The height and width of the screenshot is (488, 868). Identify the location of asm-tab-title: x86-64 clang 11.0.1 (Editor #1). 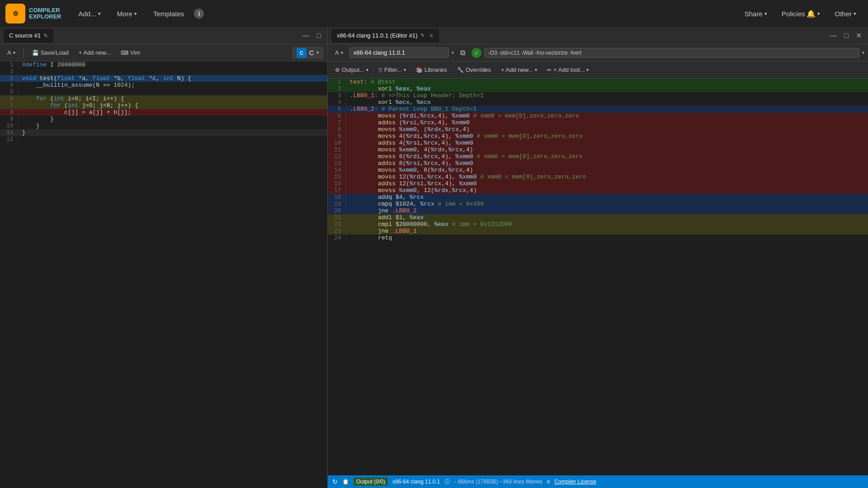
(377, 35).